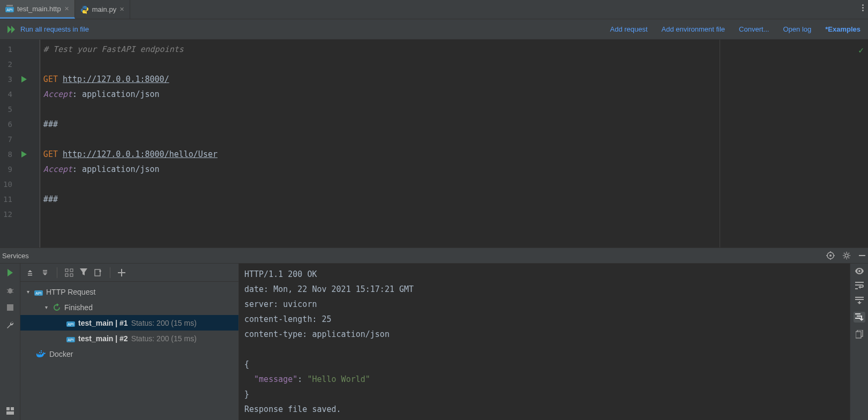 The height and width of the screenshot is (420, 868). I want to click on format-icon, so click(859, 317).